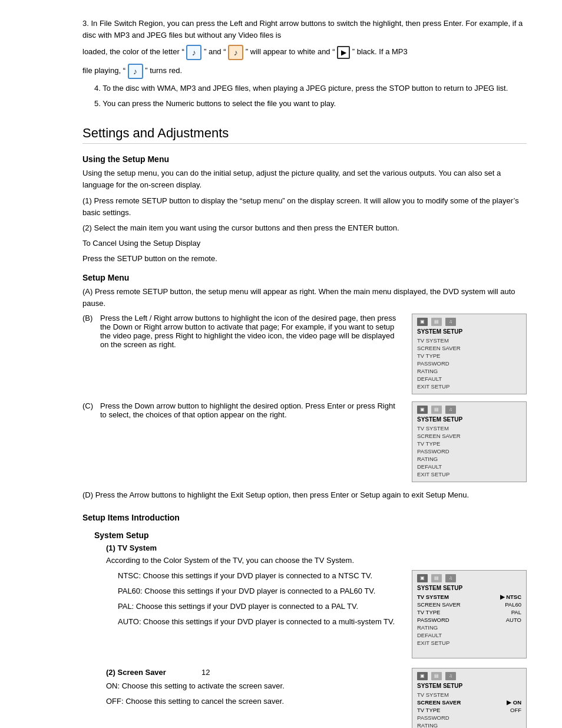 This screenshot has height=728, width=562. Describe the element at coordinates (513, 605) in the screenshot. I see `box2-row2-value: PAL60` at that location.